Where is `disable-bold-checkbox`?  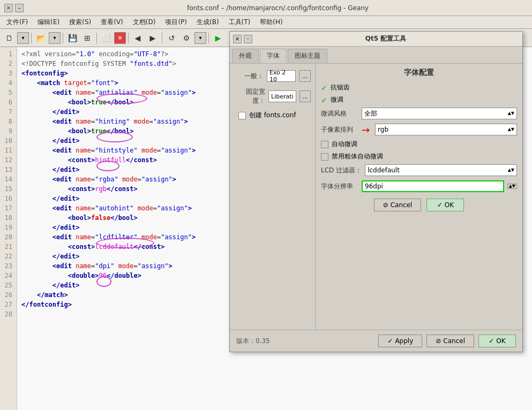 disable-bold-checkbox is located at coordinates (325, 157).